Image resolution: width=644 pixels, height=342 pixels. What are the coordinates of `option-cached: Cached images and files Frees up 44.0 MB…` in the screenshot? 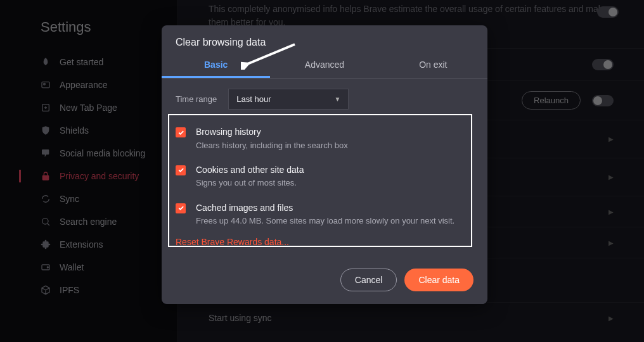 It's located at (325, 215).